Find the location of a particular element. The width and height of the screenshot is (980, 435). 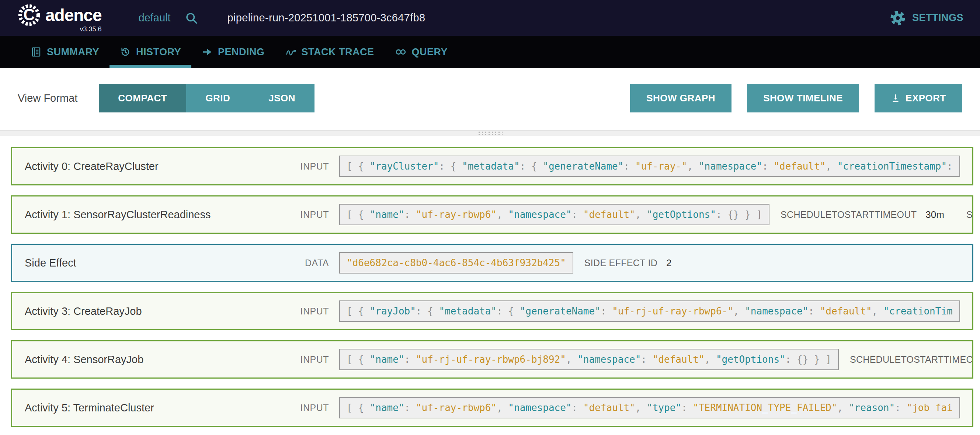

svg-text: C is located at coordinates (29, 15).